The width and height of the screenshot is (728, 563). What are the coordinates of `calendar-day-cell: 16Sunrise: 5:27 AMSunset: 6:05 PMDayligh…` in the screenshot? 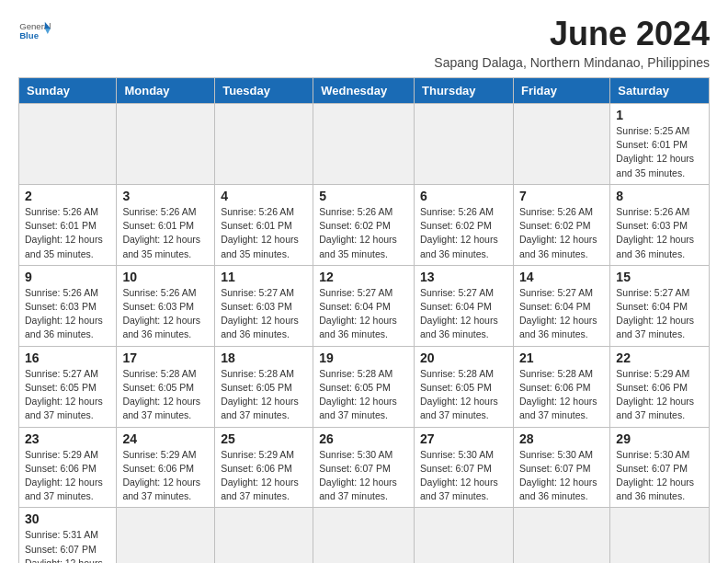 It's located at (68, 386).